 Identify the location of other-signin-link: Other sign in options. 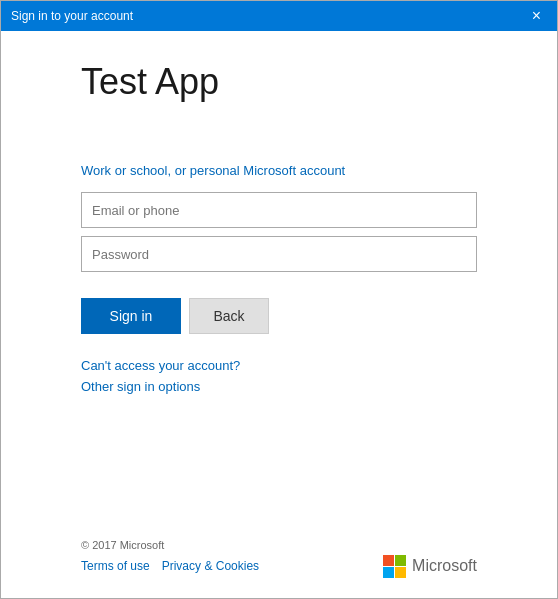
(279, 386).